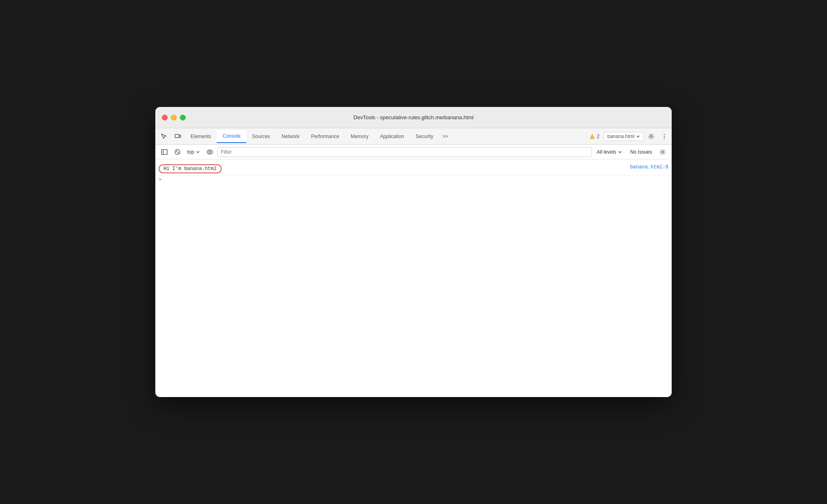  I want to click on tab-performance: Performance, so click(325, 136).